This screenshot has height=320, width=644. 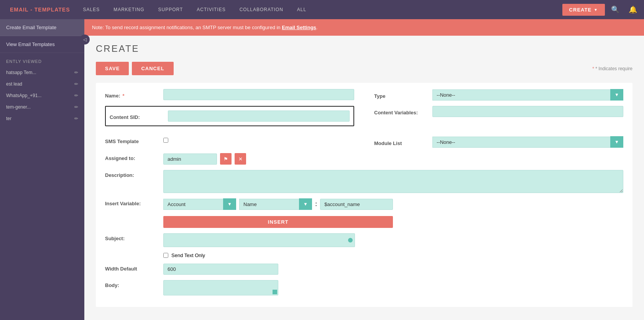 What do you see at coordinates (306, 204) in the screenshot?
I see `insert-variable-field-arrow: ▼` at bounding box center [306, 204].